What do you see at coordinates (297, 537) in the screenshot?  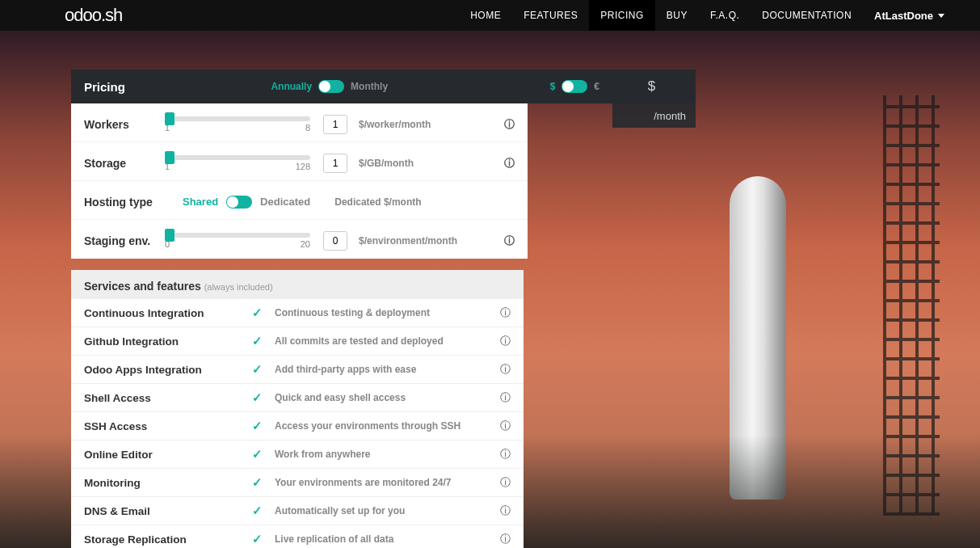 I see `feature-row: Storage Replication✓Live replication of …` at bounding box center [297, 537].